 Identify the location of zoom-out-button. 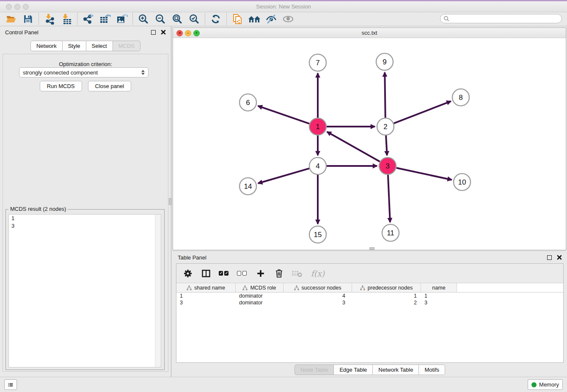
(160, 19).